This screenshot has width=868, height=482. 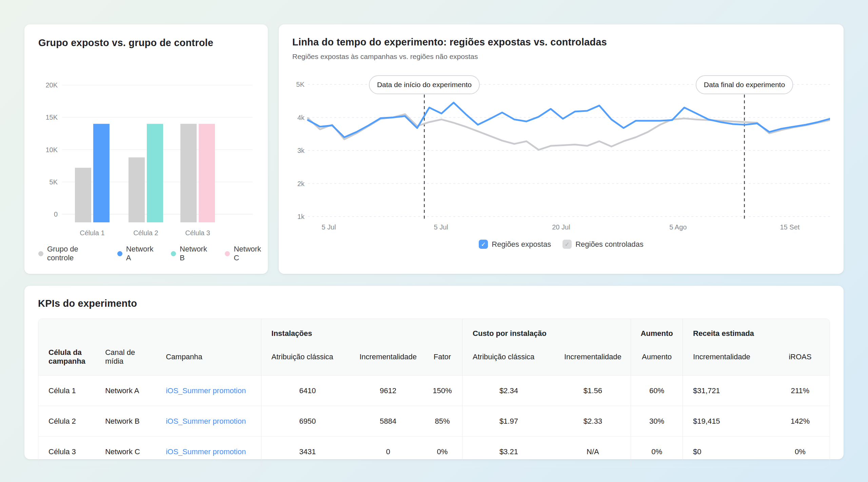 I want to click on kpi-factor: 85%, so click(x=442, y=421).